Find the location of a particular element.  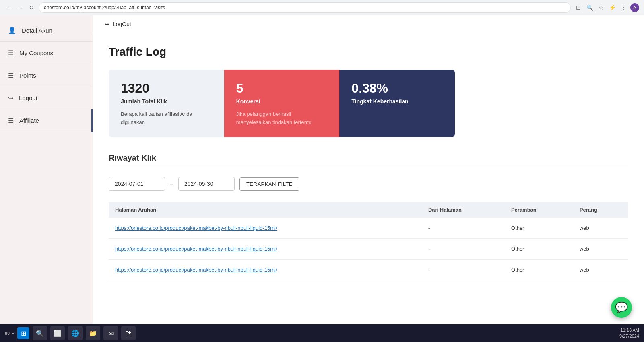

whatsapp-icon: 💬 is located at coordinates (621, 307).